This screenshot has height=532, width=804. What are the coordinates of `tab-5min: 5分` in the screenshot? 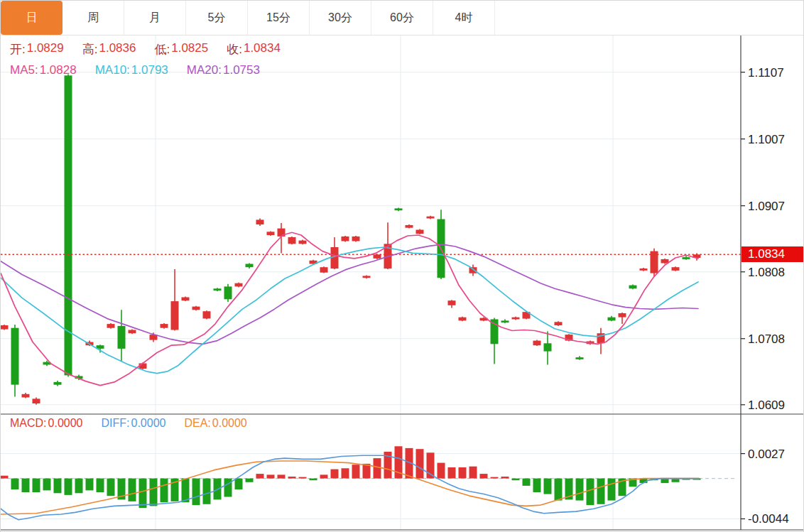 It's located at (217, 18).